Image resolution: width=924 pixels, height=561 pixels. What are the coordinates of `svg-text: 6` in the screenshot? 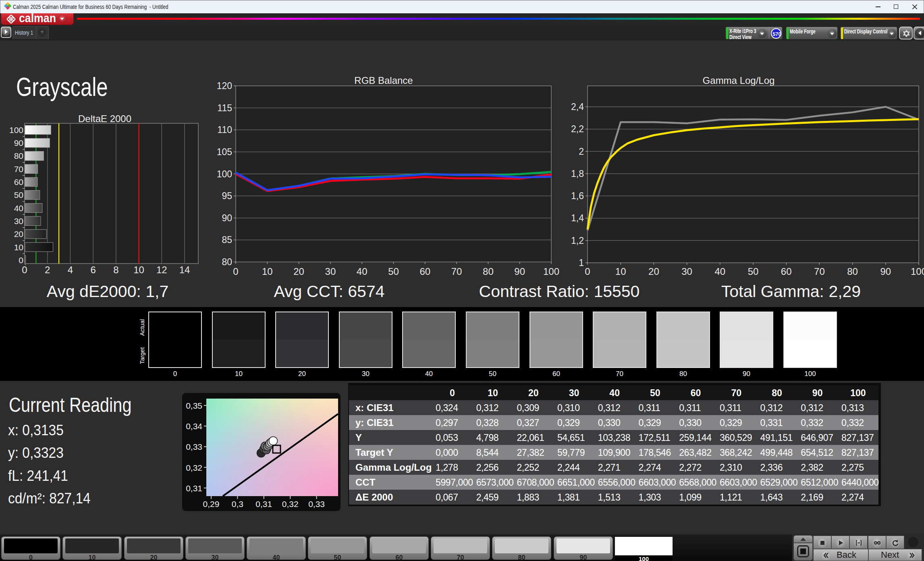 It's located at (93, 270).